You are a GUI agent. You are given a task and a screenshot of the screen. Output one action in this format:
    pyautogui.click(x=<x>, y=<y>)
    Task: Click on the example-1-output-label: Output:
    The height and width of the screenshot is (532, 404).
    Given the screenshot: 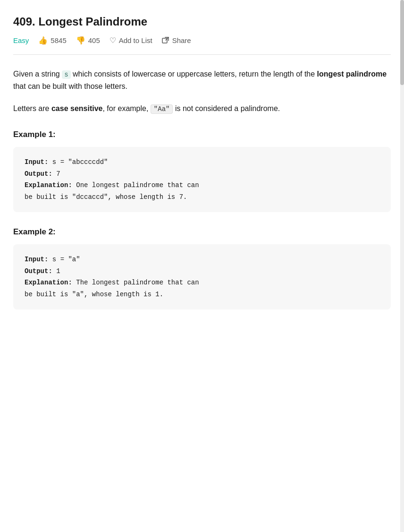 What is the action you would take?
    pyautogui.click(x=39, y=174)
    